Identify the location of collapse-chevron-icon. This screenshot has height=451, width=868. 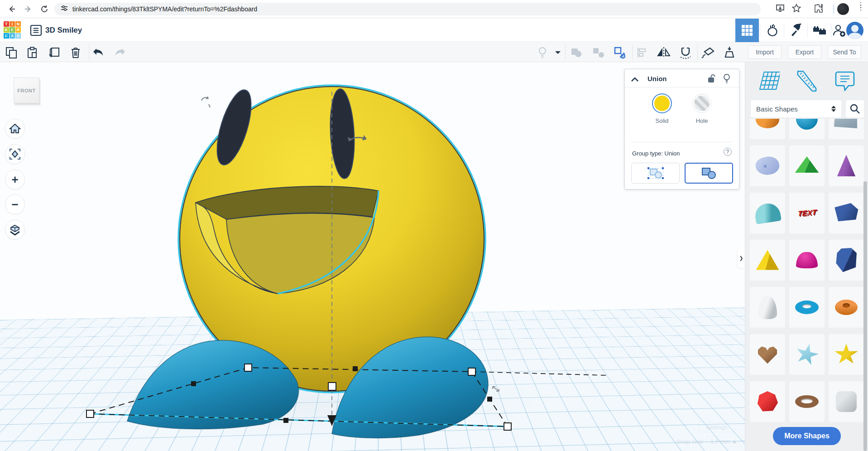
(635, 79).